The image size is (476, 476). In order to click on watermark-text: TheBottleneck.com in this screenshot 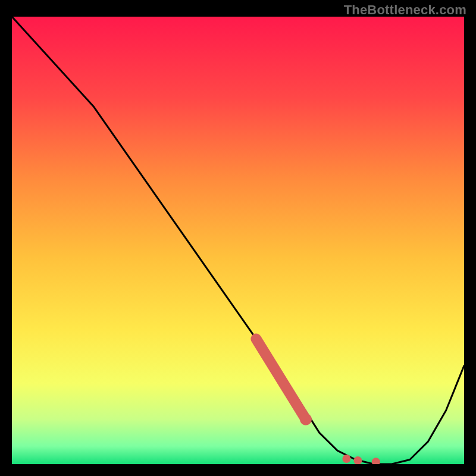, I will do `click(405, 10)`.